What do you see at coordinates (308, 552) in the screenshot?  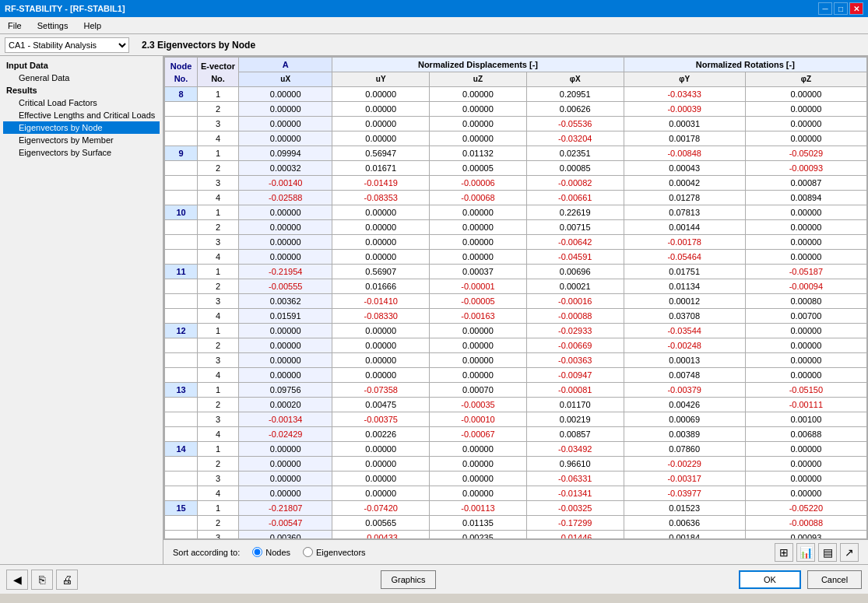 I see `sort-eigenvectors-radio` at bounding box center [308, 552].